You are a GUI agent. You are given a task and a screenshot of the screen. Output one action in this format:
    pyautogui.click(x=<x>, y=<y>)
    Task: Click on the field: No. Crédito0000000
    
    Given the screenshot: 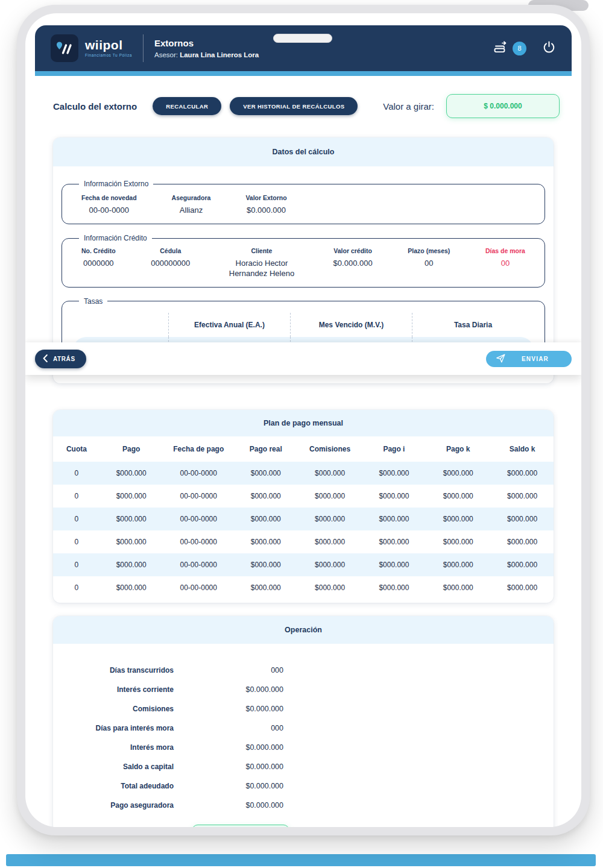 What is the action you would take?
    pyautogui.click(x=99, y=263)
    